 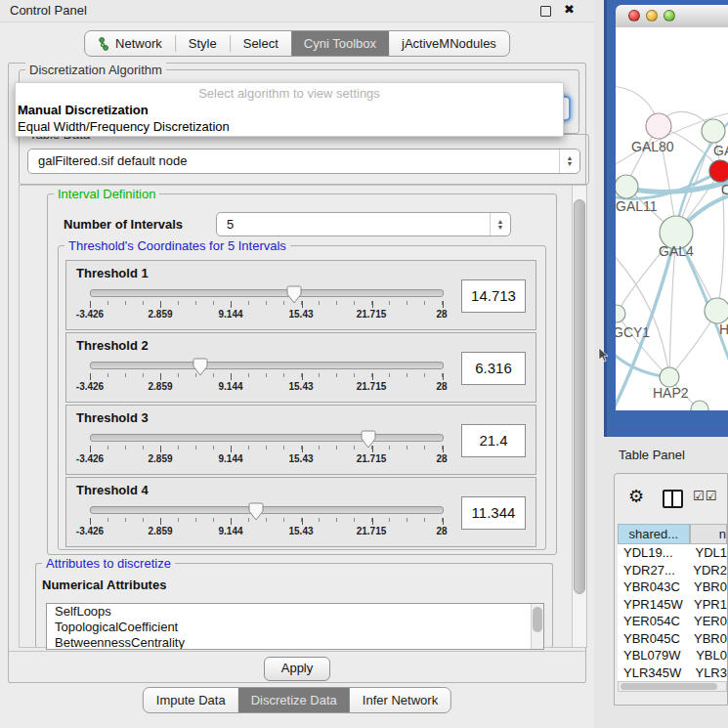 I want to click on apply-button: Apply, so click(x=297, y=668).